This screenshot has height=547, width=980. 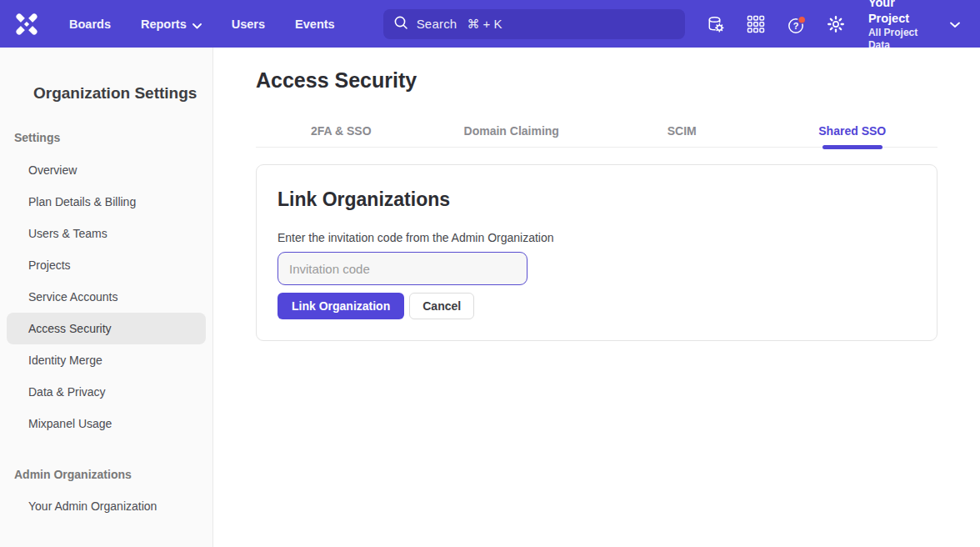 What do you see at coordinates (90, 24) in the screenshot?
I see `nav-label: Boards` at bounding box center [90, 24].